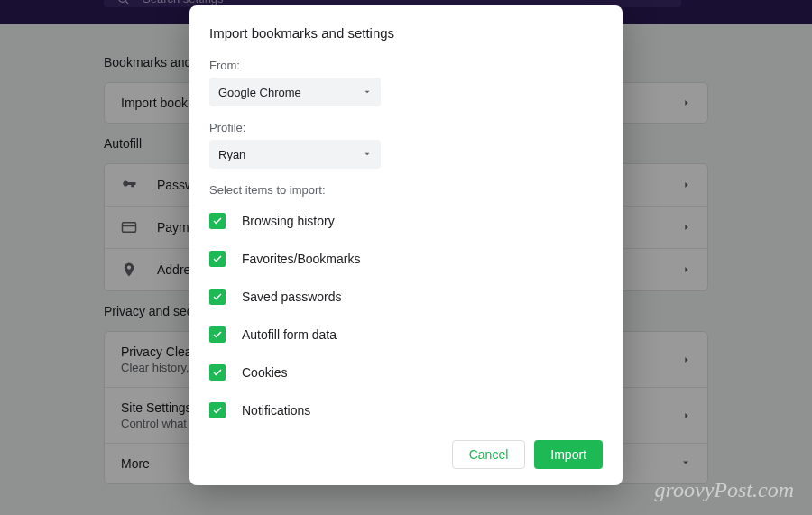 Image resolution: width=812 pixels, height=515 pixels. I want to click on from-label: From:, so click(406, 65).